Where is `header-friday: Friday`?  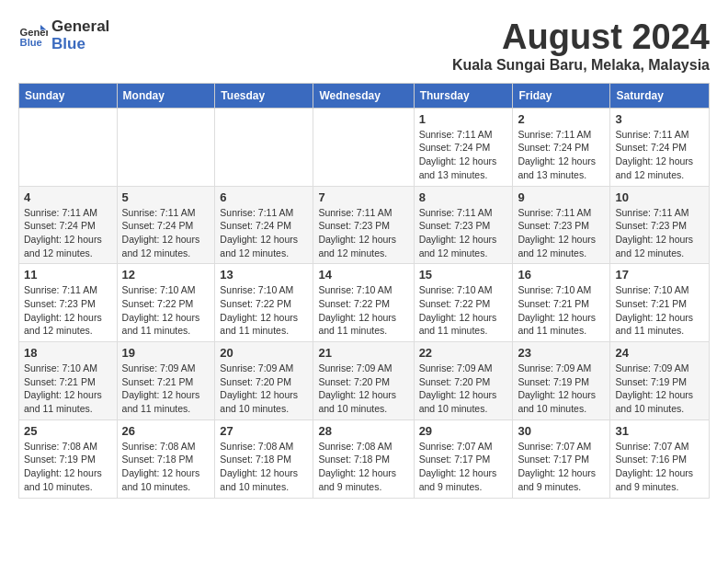 header-friday: Friday is located at coordinates (562, 96).